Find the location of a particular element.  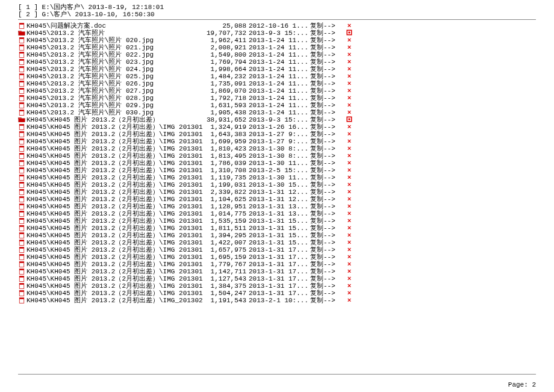

file-size: 1,014,775 is located at coordinates (225, 214).